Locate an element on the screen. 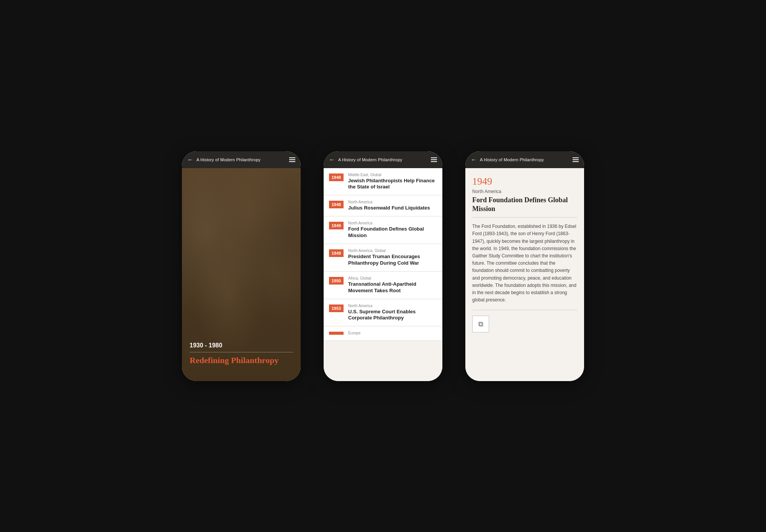 The height and width of the screenshot is (532, 766). list-item-title: Ford Foundation Defines Global Mission is located at coordinates (393, 232).